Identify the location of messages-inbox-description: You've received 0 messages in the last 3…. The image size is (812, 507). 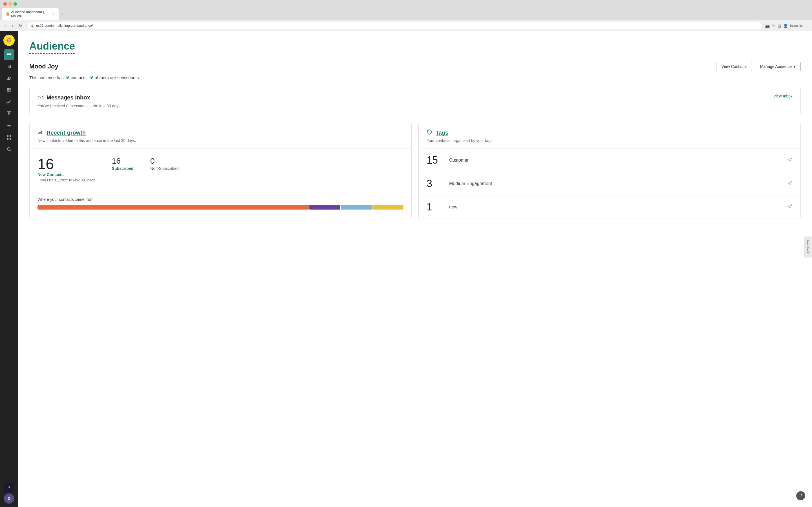
(80, 106).